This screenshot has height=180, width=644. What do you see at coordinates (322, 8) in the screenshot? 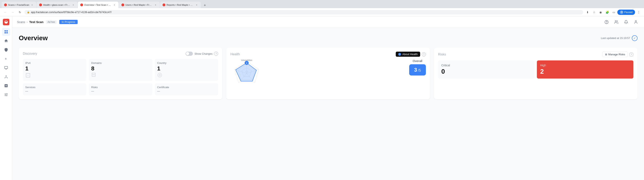
I see `browser-chrome: Scans • FractalScan × Health • glass-sca…` at bounding box center [322, 8].